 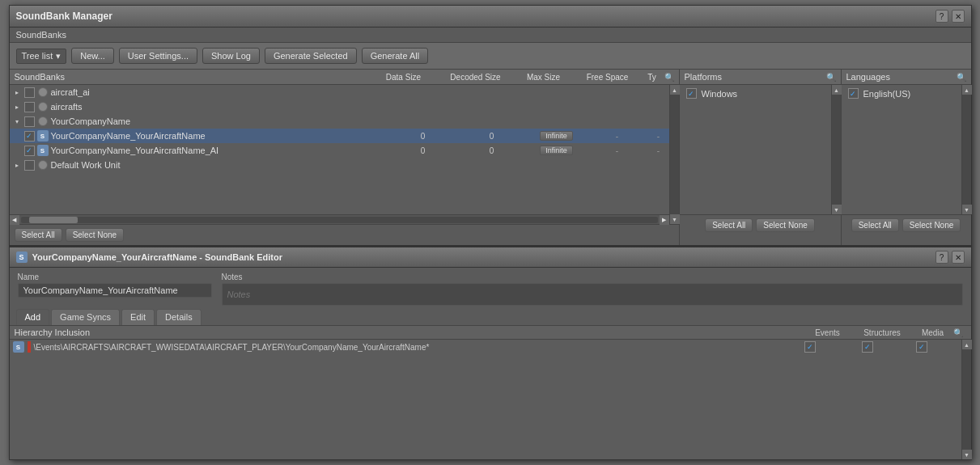 I want to click on editor-title-left: S YourCompanyName_YourAircraftName - Sou…, so click(x=149, y=257).